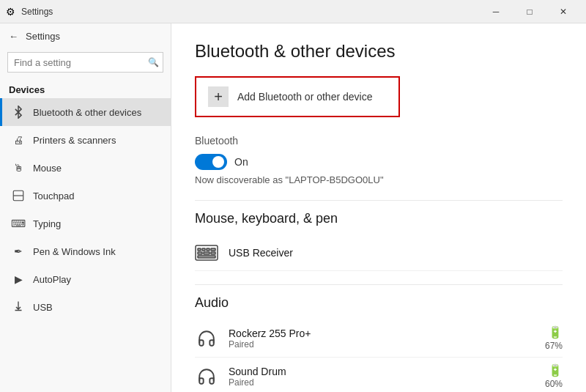 The height and width of the screenshot is (392, 586). Describe the element at coordinates (379, 141) in the screenshot. I see `bluetooth-section-title: Bluetooth` at that location.